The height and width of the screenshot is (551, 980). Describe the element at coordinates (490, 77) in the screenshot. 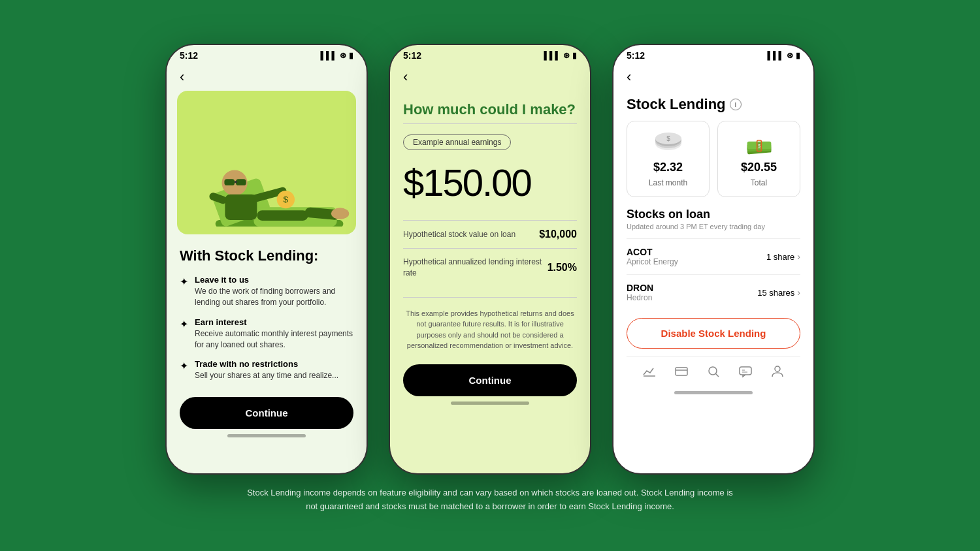

I see `back-button-2: ‹` at that location.